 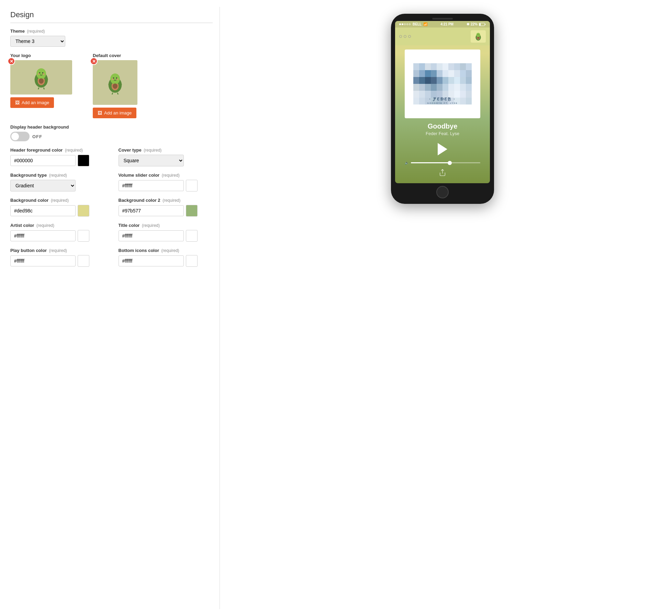 What do you see at coordinates (83, 236) in the screenshot?
I see `artist-color-swatch` at bounding box center [83, 236].